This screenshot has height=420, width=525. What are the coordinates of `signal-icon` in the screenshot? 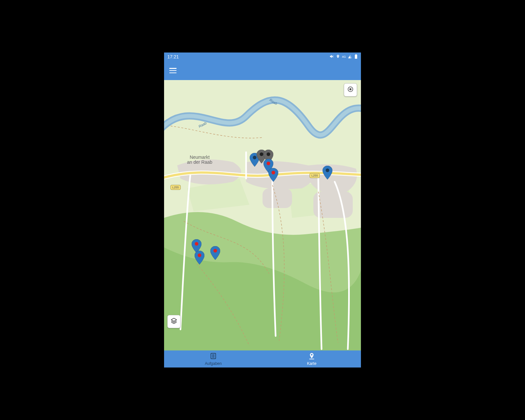 It's located at (350, 57).